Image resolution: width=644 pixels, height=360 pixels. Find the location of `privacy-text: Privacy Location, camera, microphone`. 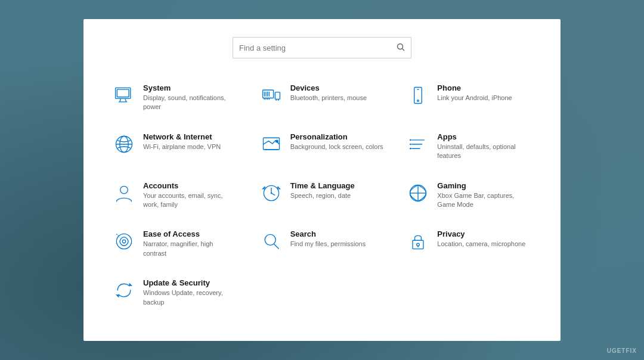

privacy-text: Privacy Location, camera, microphone is located at coordinates (481, 239).